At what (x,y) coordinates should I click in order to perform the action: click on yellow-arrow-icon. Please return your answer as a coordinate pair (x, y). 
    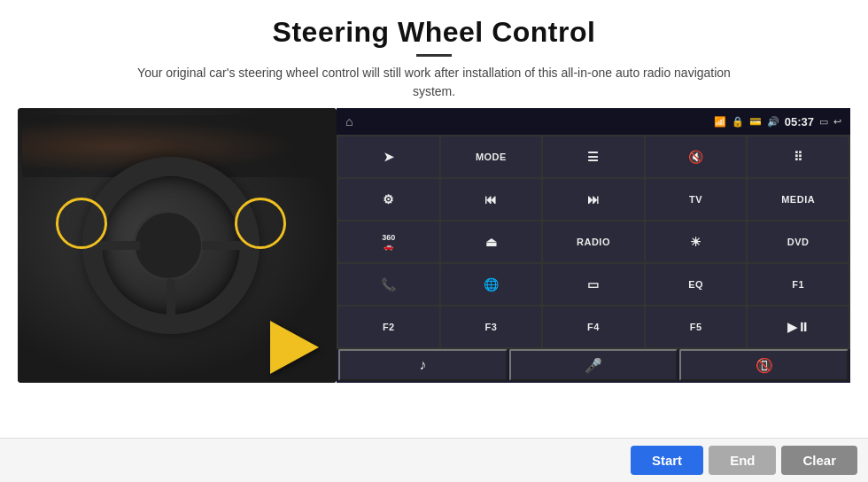
    Looking at the image, I should click on (294, 347).